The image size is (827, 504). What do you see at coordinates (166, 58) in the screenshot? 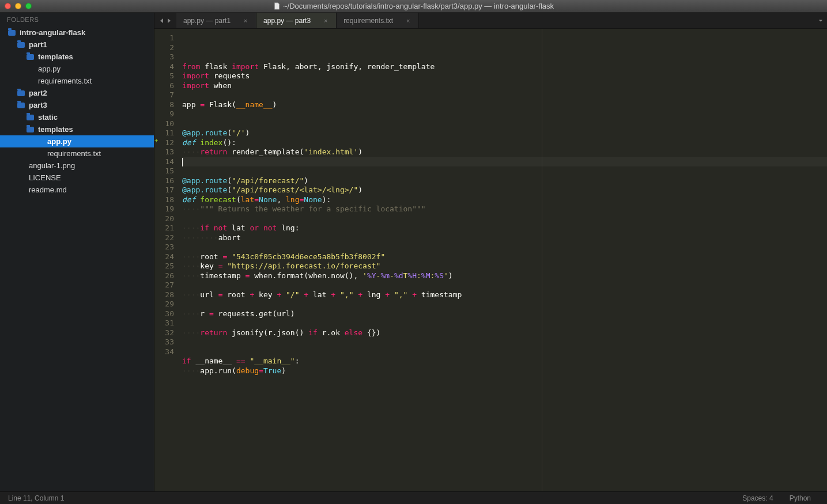
I see `line-number: 3` at bounding box center [166, 58].